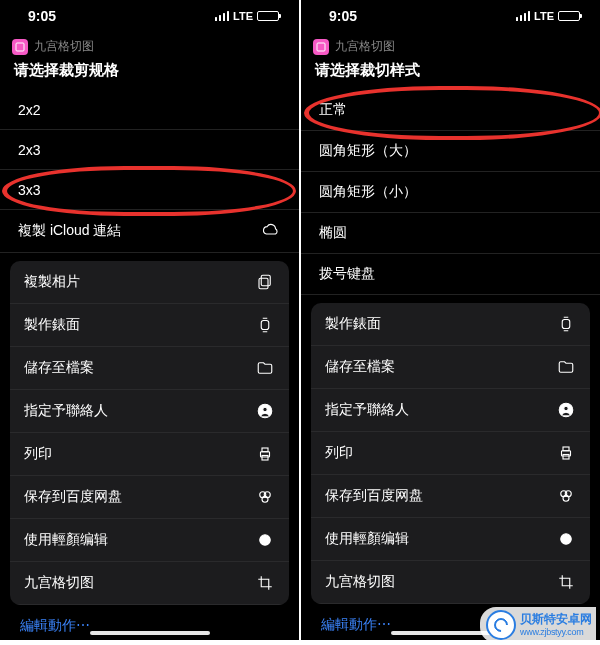 Image resolution: width=600 pixels, height=645 pixels. Describe the element at coordinates (450, 274) in the screenshot. I see `option-dialpad: 拨号键盘` at that location.